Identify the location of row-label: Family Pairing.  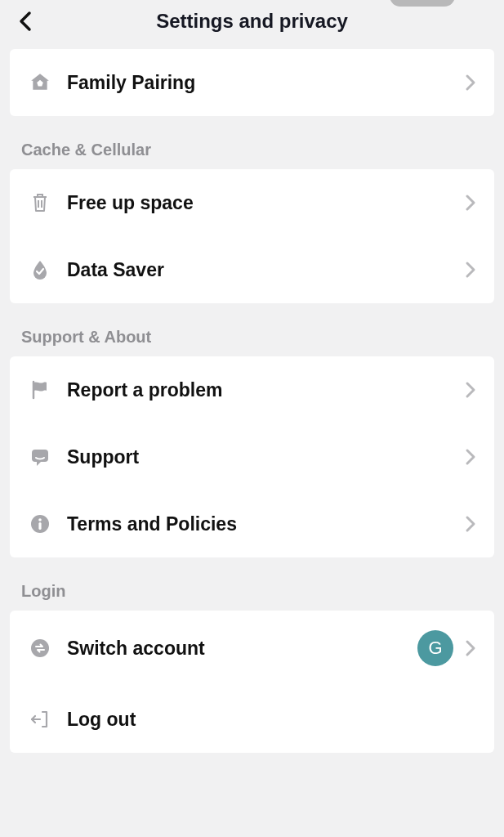
(260, 83).